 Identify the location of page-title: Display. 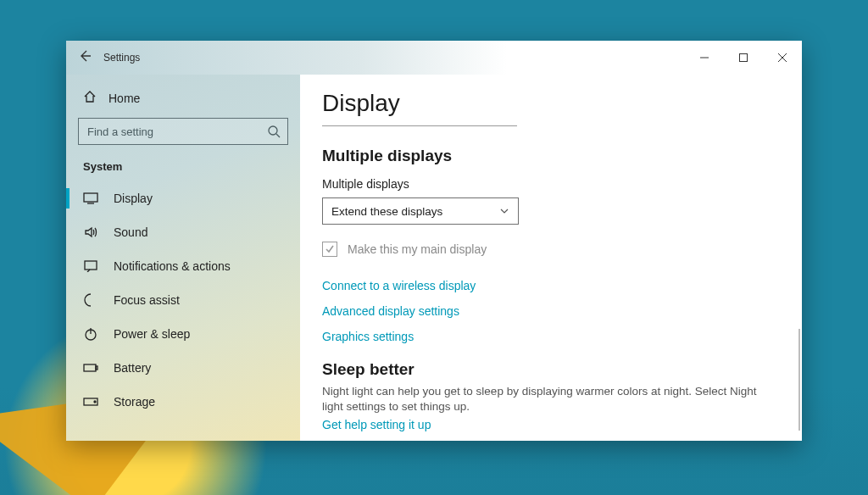
(549, 108).